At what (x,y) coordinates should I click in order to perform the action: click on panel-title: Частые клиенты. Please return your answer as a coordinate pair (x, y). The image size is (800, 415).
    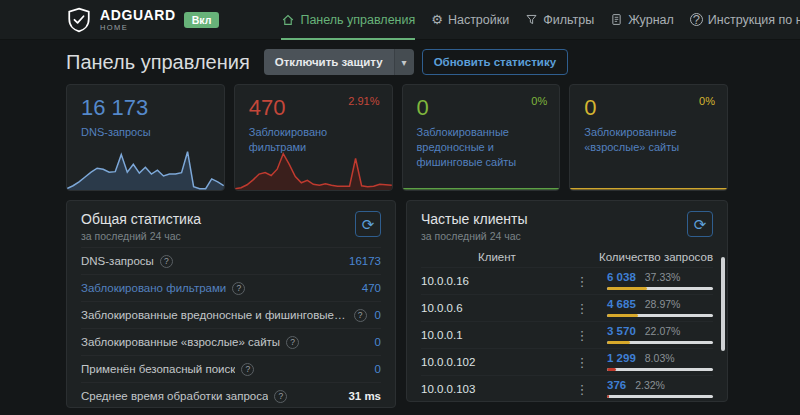
    Looking at the image, I should click on (474, 219).